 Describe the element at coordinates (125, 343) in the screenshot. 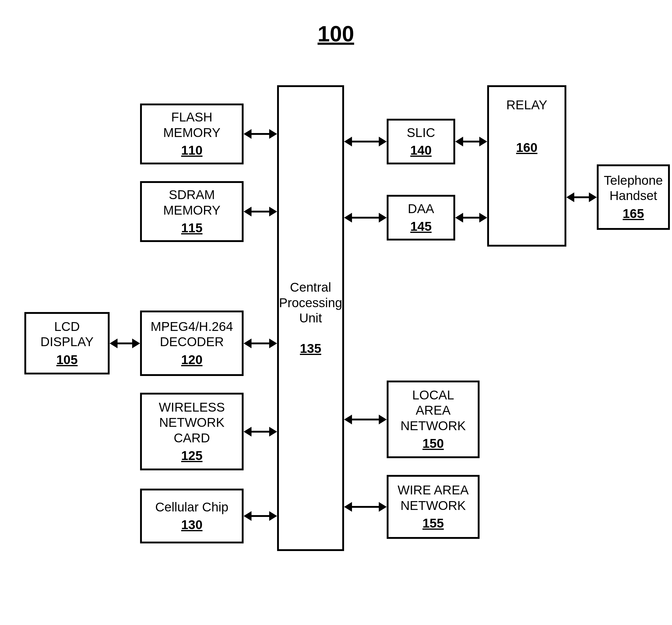

I see `arrow-lcd-mpeg` at that location.